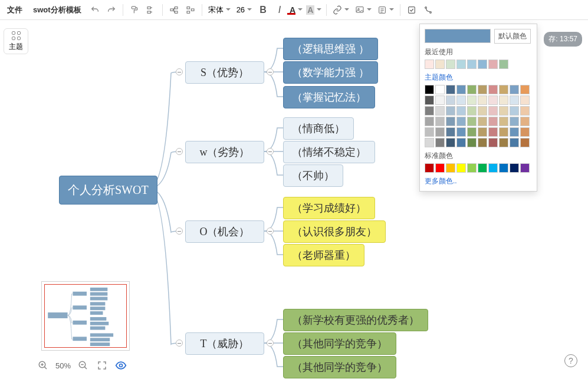 This screenshot has width=588, height=379. Describe the element at coordinates (219, 10) in the screenshot. I see `font-family-dropdown: 宋体` at that location.